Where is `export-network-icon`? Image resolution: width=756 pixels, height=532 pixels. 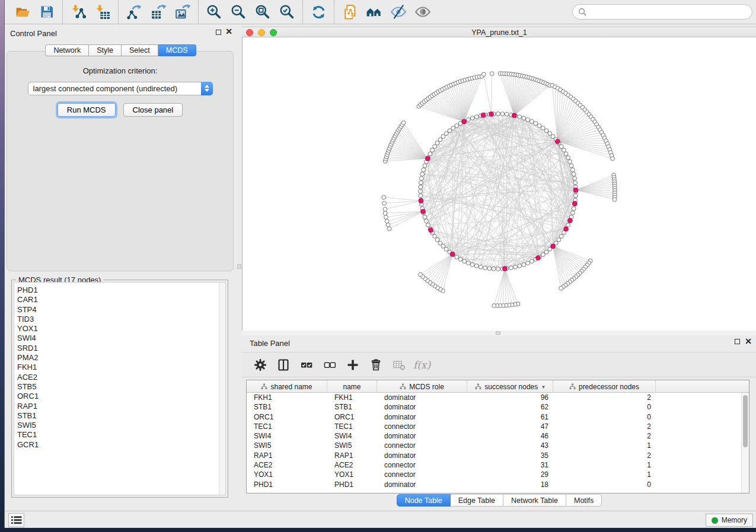 export-network-icon is located at coordinates (134, 12).